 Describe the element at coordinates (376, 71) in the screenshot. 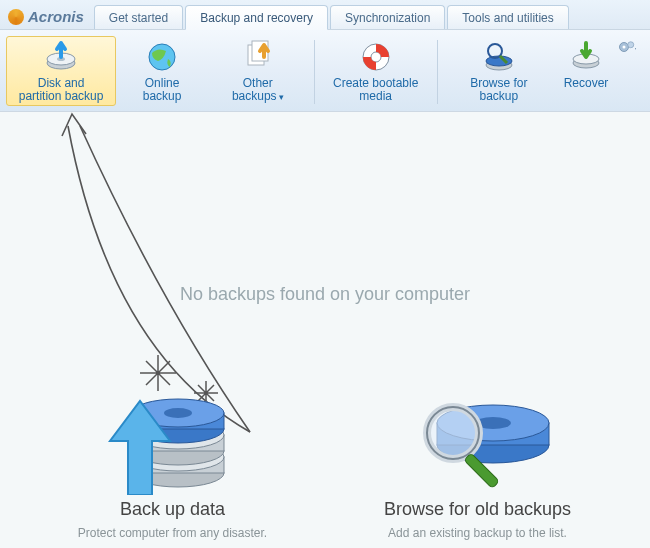

I see `create-bootable-media-button: Create bootable media` at that location.